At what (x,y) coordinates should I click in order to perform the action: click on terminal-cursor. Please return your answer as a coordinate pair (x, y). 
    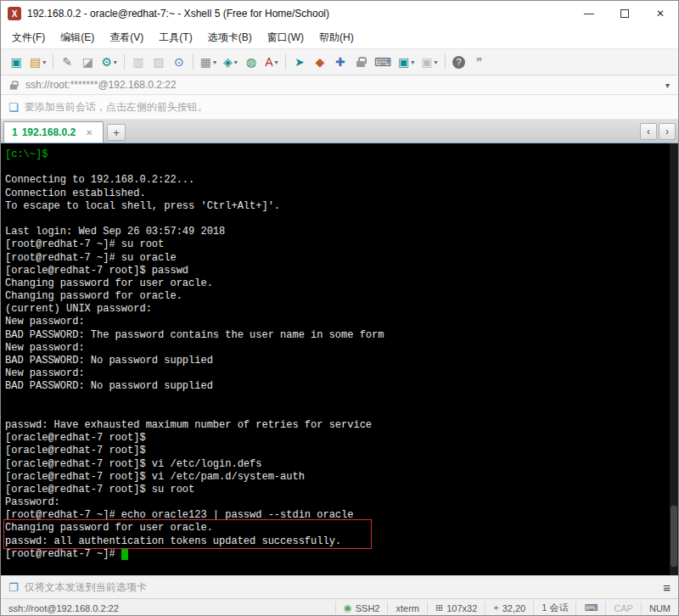
    Looking at the image, I should click on (125, 555).